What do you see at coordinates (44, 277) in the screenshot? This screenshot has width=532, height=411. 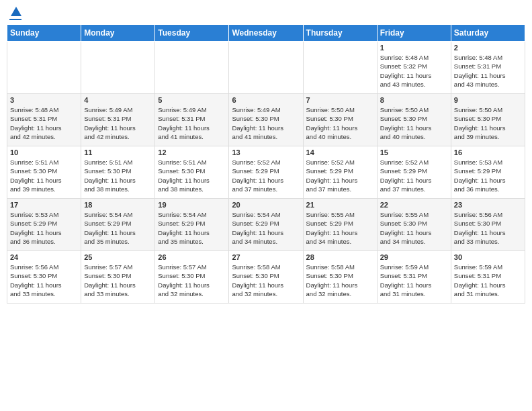 I see `calendar-cell: 24Sunrise: 5:56 AM Sunset: 5:30 PM Dayli…` at bounding box center [44, 277].